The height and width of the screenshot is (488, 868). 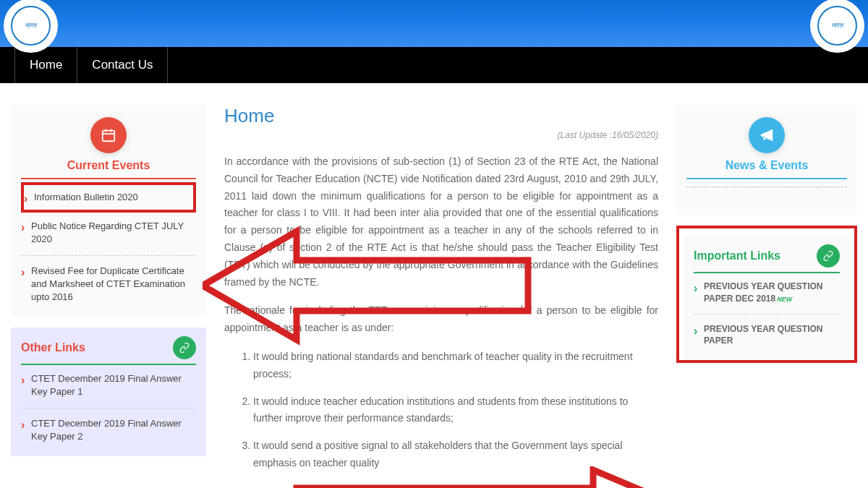 I want to click on intro-paragraph-2: The rationale for including the TET as a…, so click(x=441, y=320).